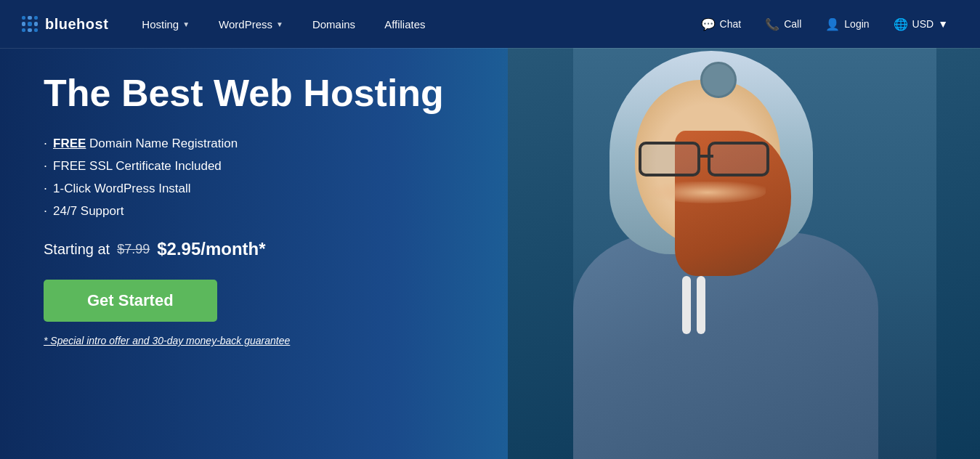  Describe the element at coordinates (244, 341) in the screenshot. I see `disclaimer-link: * Special intro offer and 30-day money-b…` at that location.